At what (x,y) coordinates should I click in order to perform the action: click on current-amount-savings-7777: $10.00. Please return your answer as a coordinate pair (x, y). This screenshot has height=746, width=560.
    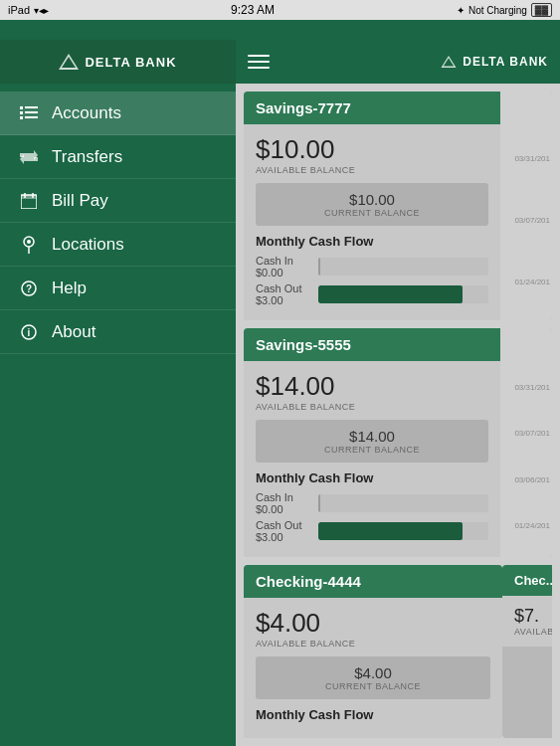
    Looking at the image, I should click on (372, 199).